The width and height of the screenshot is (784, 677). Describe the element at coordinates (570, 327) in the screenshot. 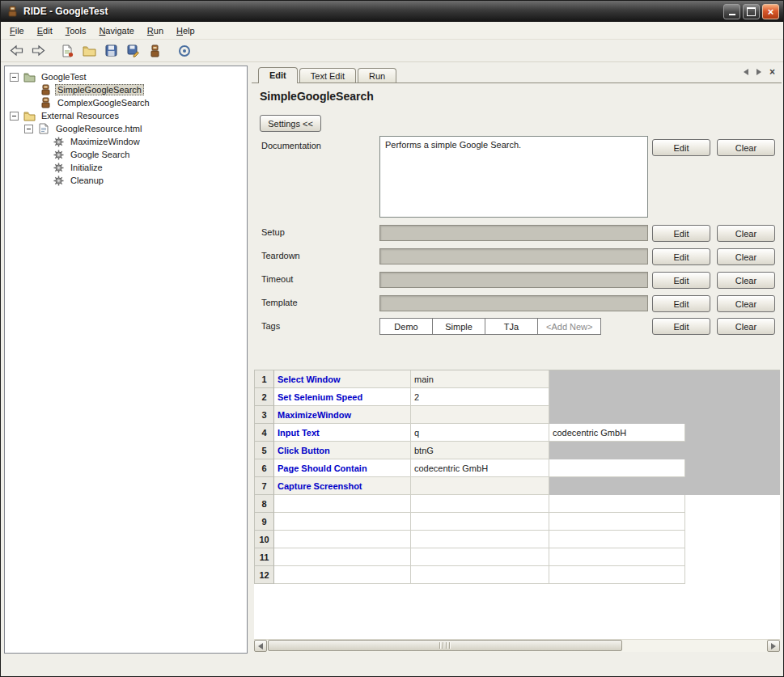

I see `add-new-tag: <Add New>` at that location.